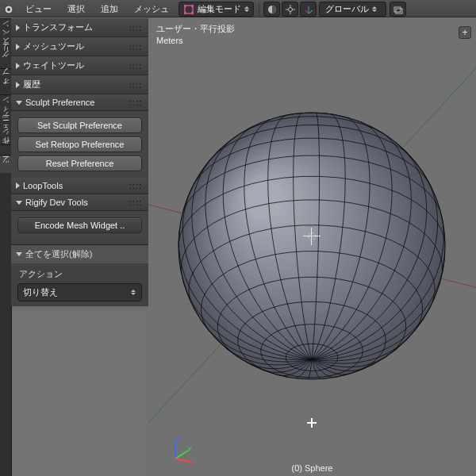  Describe the element at coordinates (79, 103) in the screenshot. I see `section-sculpt-preference: Sculpt Preference ::::` at that location.